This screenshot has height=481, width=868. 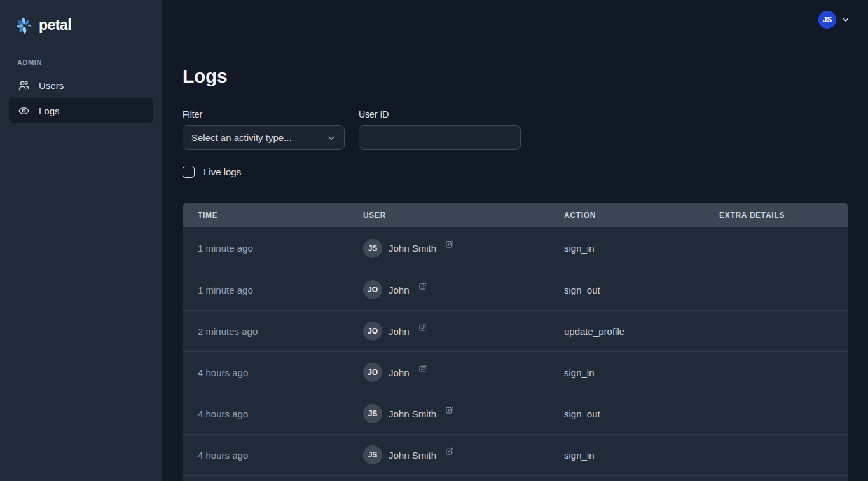 What do you see at coordinates (515, 455) in the screenshot?
I see `table-row: 4 hours ago JS John Smith sign_in` at bounding box center [515, 455].